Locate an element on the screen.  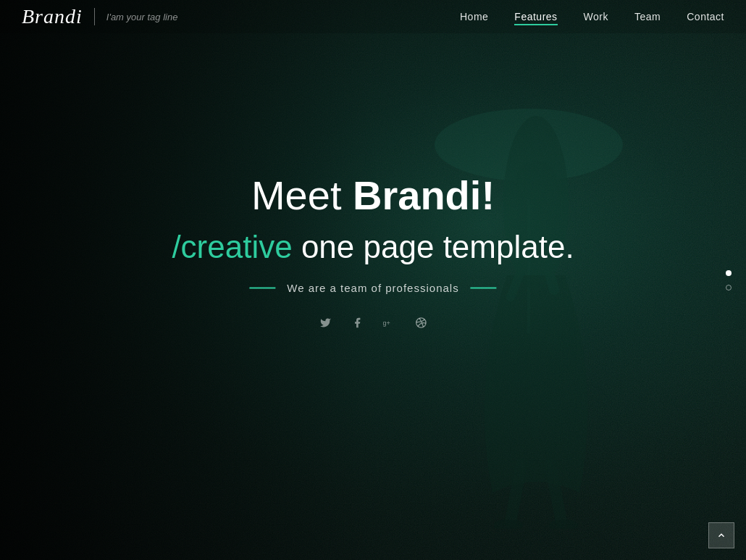
twitter-icon is located at coordinates (325, 323).